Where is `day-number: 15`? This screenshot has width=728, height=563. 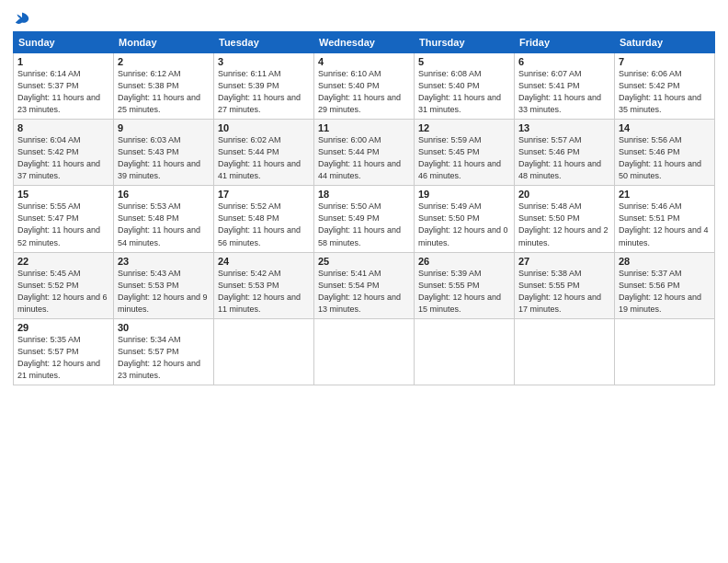 day-number: 15 is located at coordinates (63, 194).